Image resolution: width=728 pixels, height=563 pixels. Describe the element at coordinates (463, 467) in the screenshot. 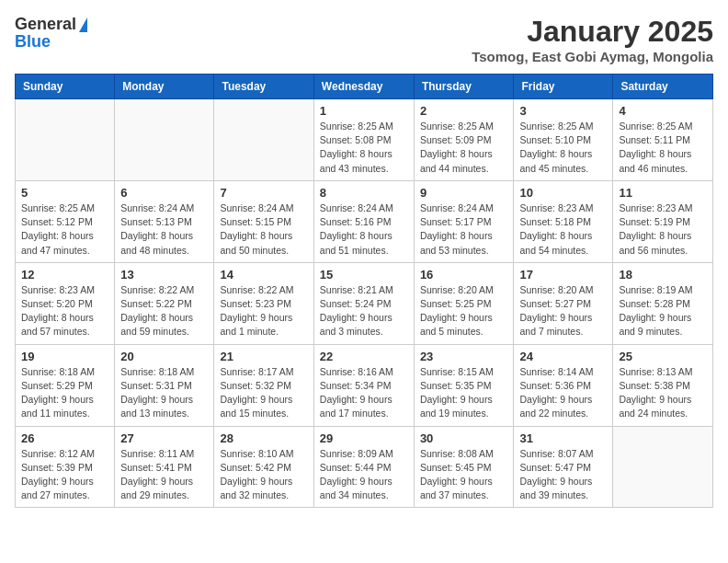

I see `calendar-cell: 30Sunrise: 8:08 AMSunset: 5:45 PMDayligh…` at that location.